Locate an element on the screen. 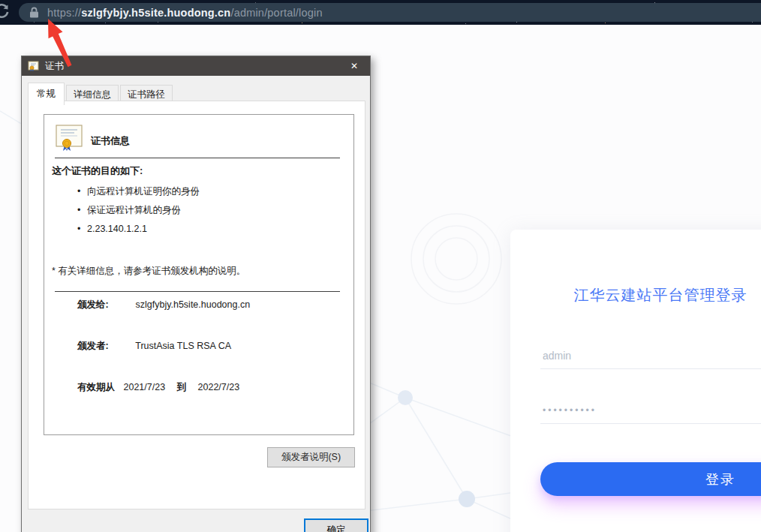  issued-by-row: 颁发者: TrustAsia TLS RSA CA is located at coordinates (155, 347).